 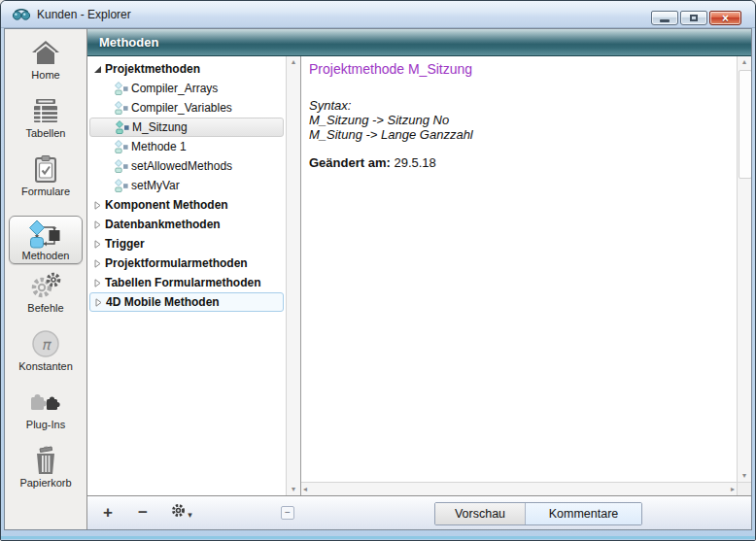 I want to click on tree-group-datenbankmethoden: Datenbankmethoden, so click(x=187, y=224).